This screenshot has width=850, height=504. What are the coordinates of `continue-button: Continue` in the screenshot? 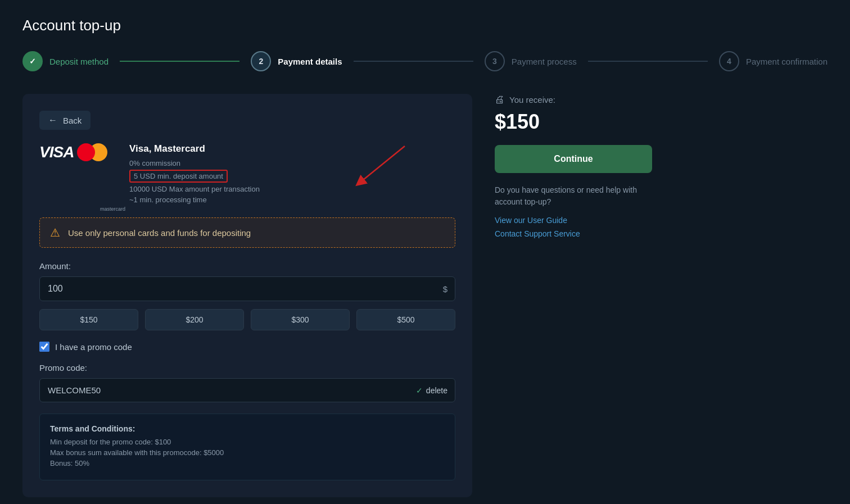 It's located at (573, 159).